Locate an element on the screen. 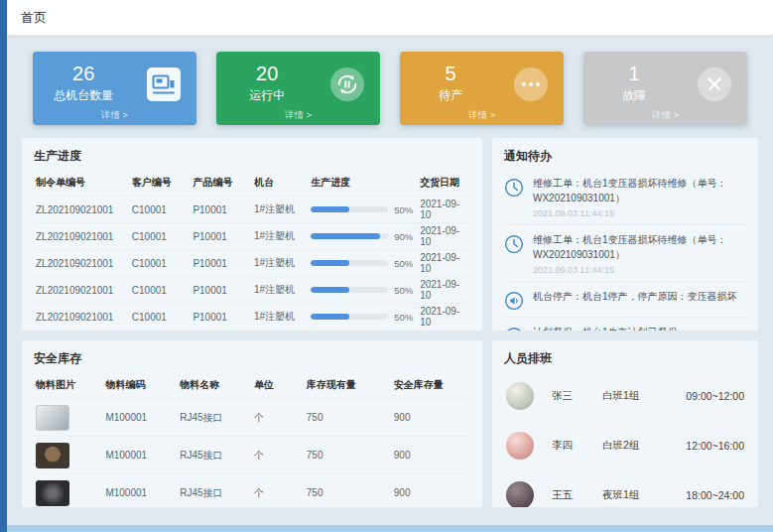 The height and width of the screenshot is (532, 773). header-cell: 物料名称 is located at coordinates (214, 385).